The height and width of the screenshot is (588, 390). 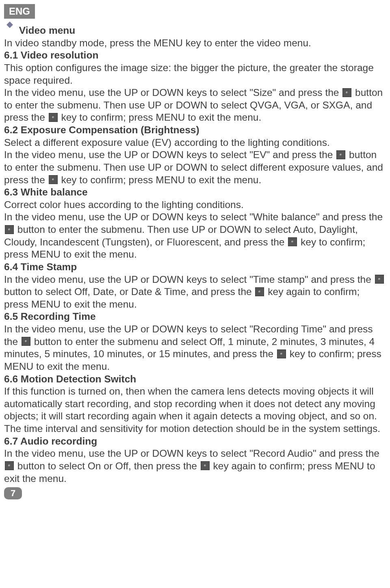 What do you see at coordinates (195, 292) in the screenshot?
I see `subsection-6-4-steps: In the video menu, use the UP or DOWN ke…` at bounding box center [195, 292].